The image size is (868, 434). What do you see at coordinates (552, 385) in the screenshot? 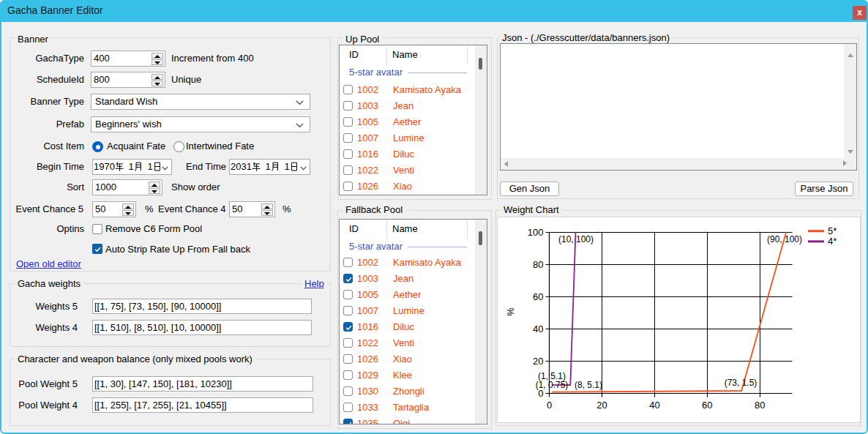
I see `svg-text: (1, 0.75)` at bounding box center [552, 385].